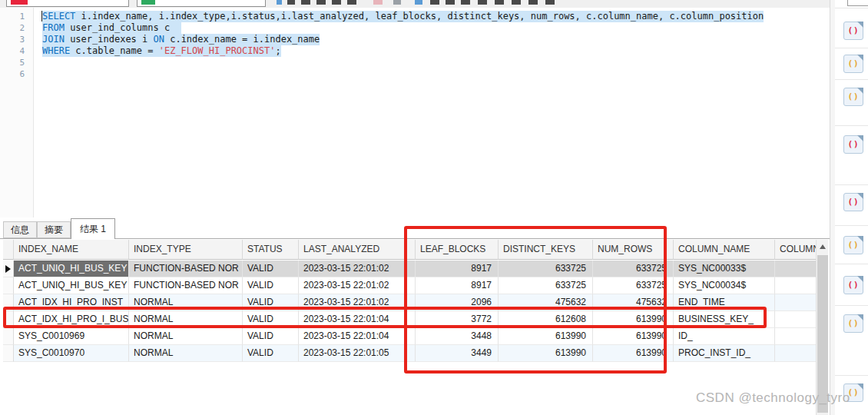  I want to click on grid-cell: 3449, so click(457, 354).